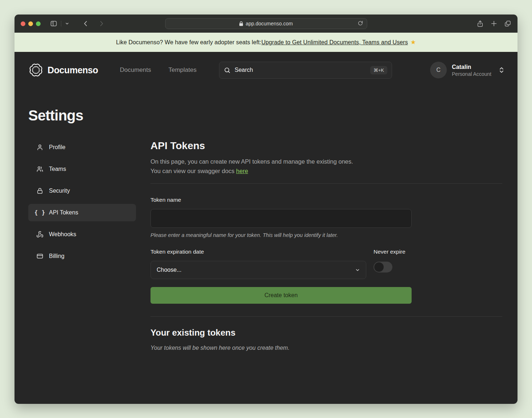 This screenshot has width=532, height=418. Describe the element at coordinates (266, 24) in the screenshot. I see `address-bar: app.documenso.com` at that location.